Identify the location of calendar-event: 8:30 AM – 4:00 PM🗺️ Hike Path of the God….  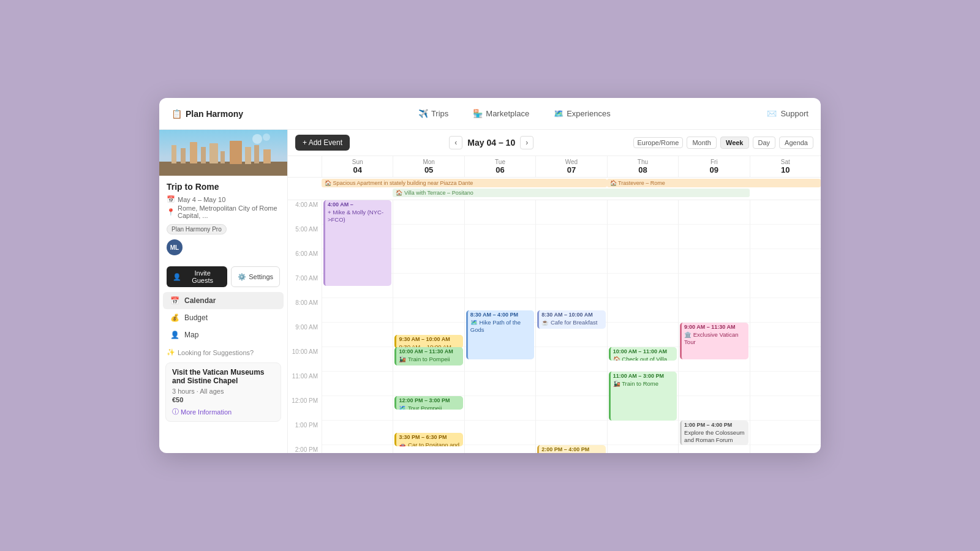
(500, 335).